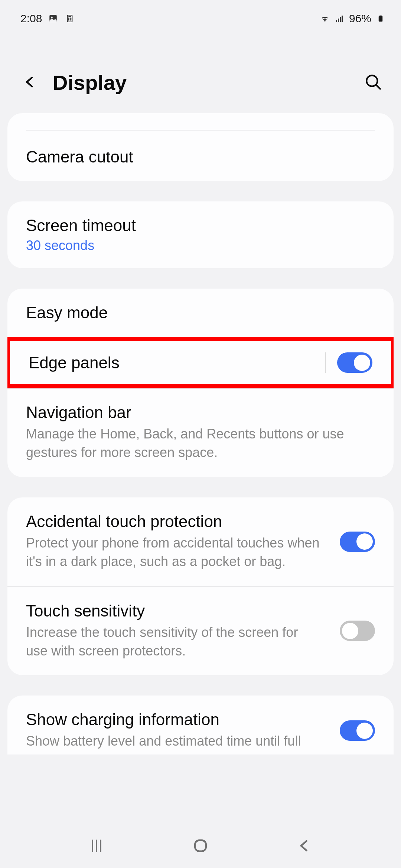 The image size is (401, 868). I want to click on system-nav-bar, so click(200, 846).